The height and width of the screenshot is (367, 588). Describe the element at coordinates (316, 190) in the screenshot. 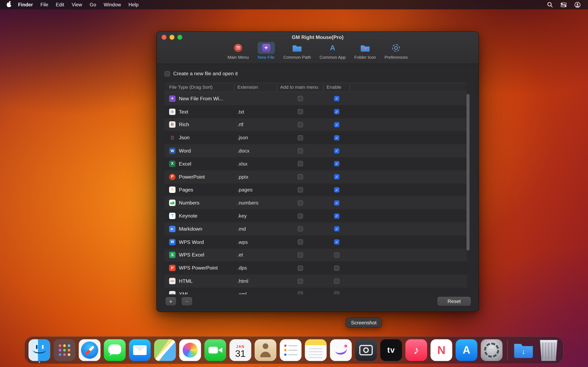

I see `table-row: ✎Pages.pages` at that location.